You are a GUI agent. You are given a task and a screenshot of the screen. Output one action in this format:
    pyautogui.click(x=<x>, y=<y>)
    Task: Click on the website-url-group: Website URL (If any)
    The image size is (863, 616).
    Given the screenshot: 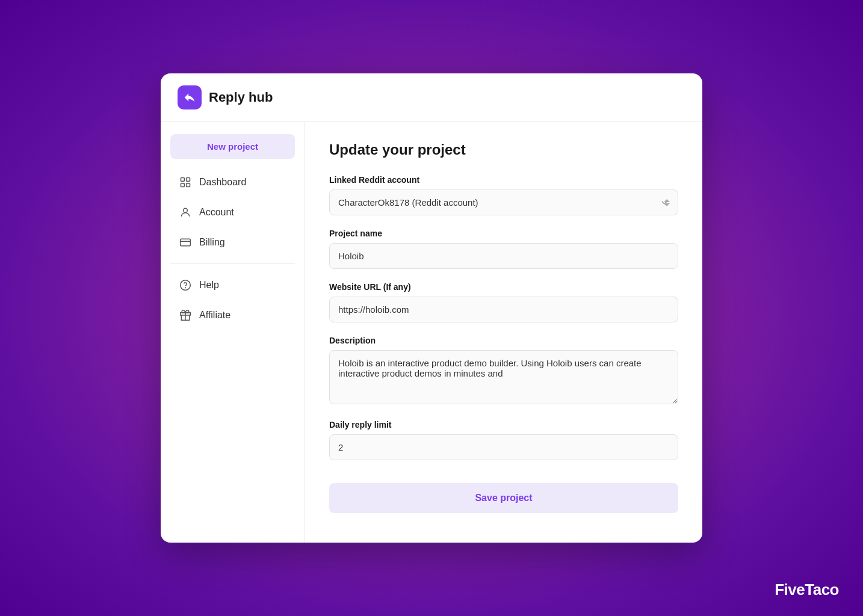 What is the action you would take?
    pyautogui.click(x=504, y=302)
    